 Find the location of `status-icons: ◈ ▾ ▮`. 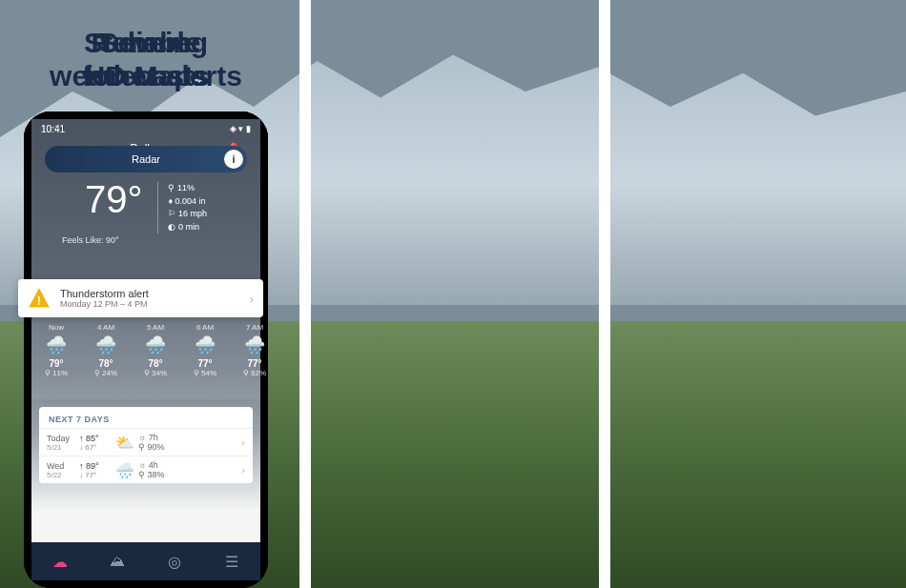

status-icons: ◈ ▾ ▮ is located at coordinates (240, 129).